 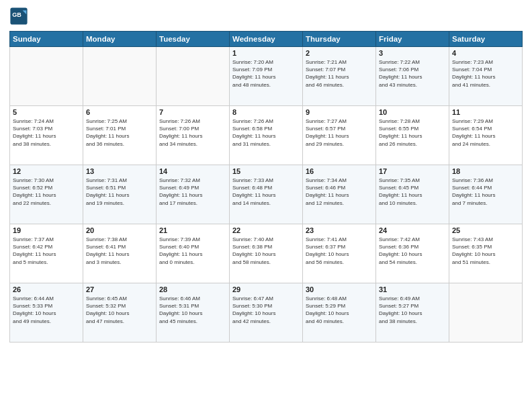 I want to click on day-info: Sunrise: 7:29 AM Sunset: 6:54 PM Dayligh…, so click(x=486, y=133).